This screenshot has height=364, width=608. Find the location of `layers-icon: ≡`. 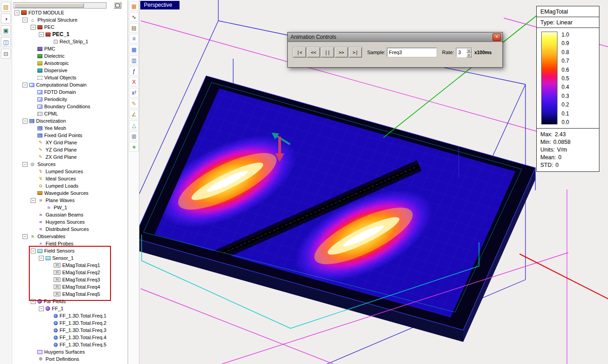

layers-icon: ≡ is located at coordinates (134, 39).